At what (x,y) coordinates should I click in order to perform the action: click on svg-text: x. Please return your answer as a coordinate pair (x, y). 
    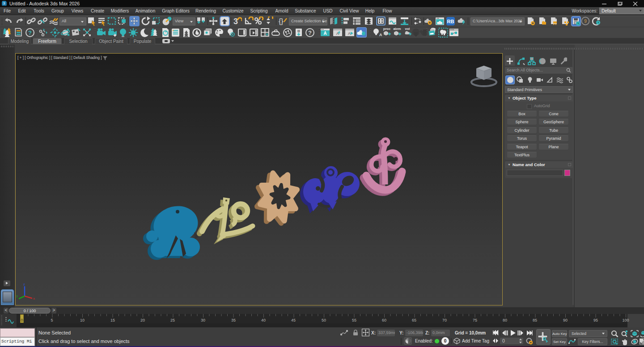
    Looking at the image, I should click on (34, 298).